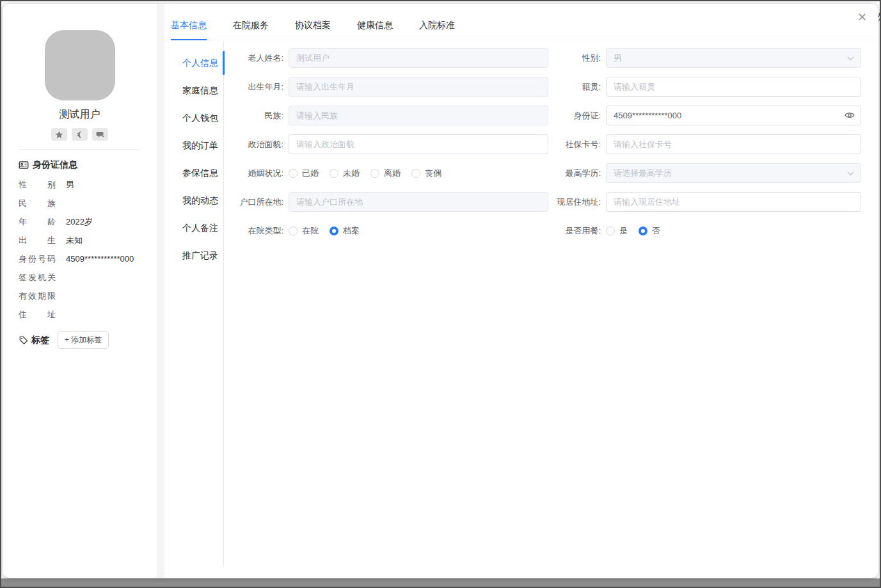 Image resolution: width=881 pixels, height=588 pixels. Describe the element at coordinates (656, 231) in the screenshot. I see `radio-label: 否` at that location.